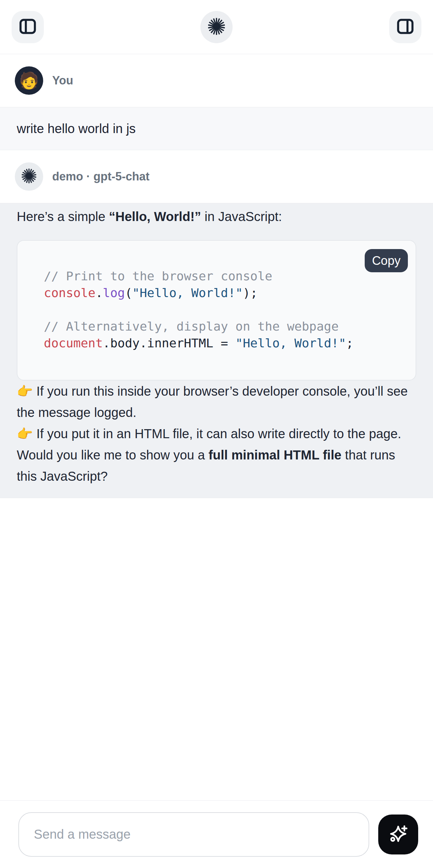  I want to click on code-content: // Print to the browser consoleconsole.l…, so click(216, 310).